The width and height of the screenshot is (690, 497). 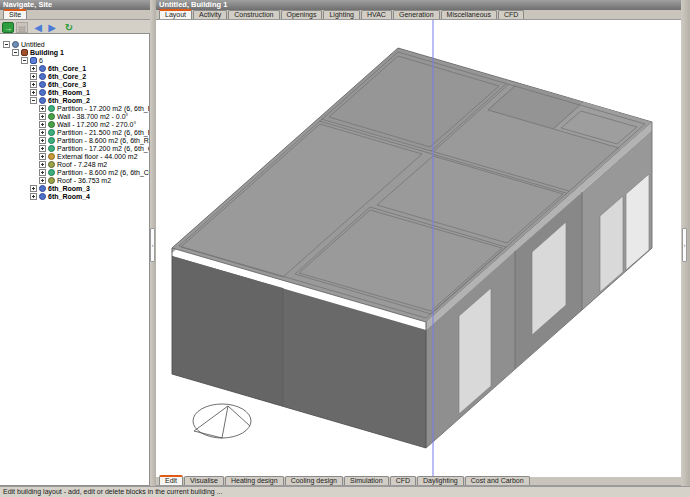 What do you see at coordinates (52, 28) in the screenshot?
I see `forward-button: ▶` at bounding box center [52, 28].